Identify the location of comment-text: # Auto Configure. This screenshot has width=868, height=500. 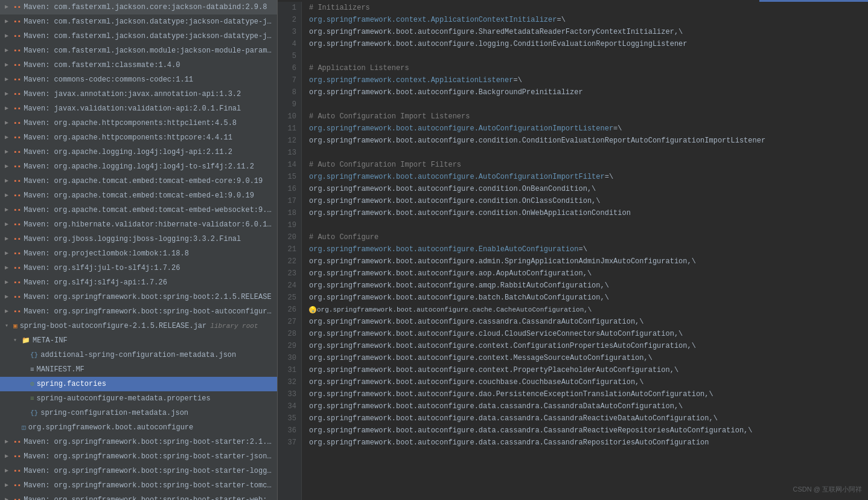
(344, 237).